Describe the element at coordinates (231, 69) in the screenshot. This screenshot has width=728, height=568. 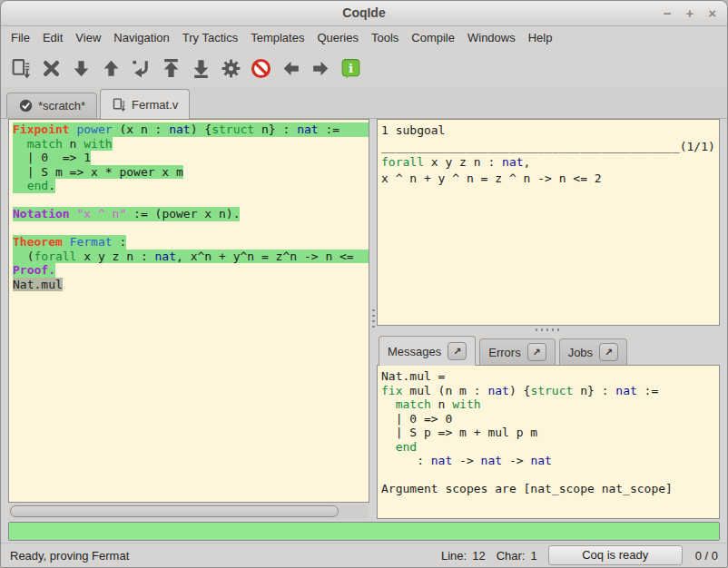
I see `gear-icon` at that location.